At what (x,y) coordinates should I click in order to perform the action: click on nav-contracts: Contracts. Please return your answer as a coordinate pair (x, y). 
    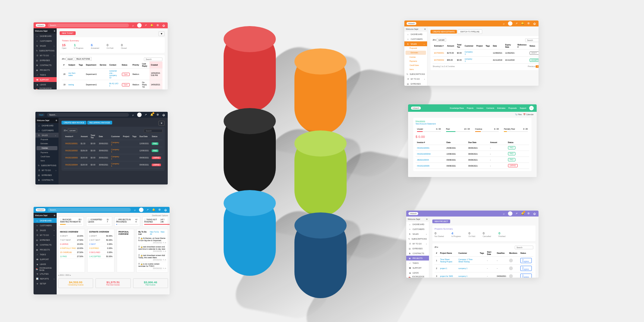
    Looking at the image, I should click on (490, 108).